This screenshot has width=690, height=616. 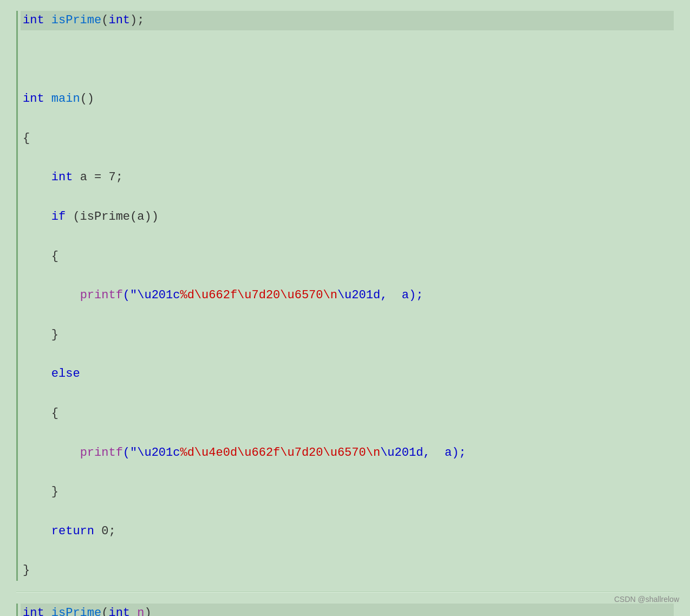 What do you see at coordinates (76, 611) in the screenshot?
I see `fn-isprime-2: isPrime` at bounding box center [76, 611].